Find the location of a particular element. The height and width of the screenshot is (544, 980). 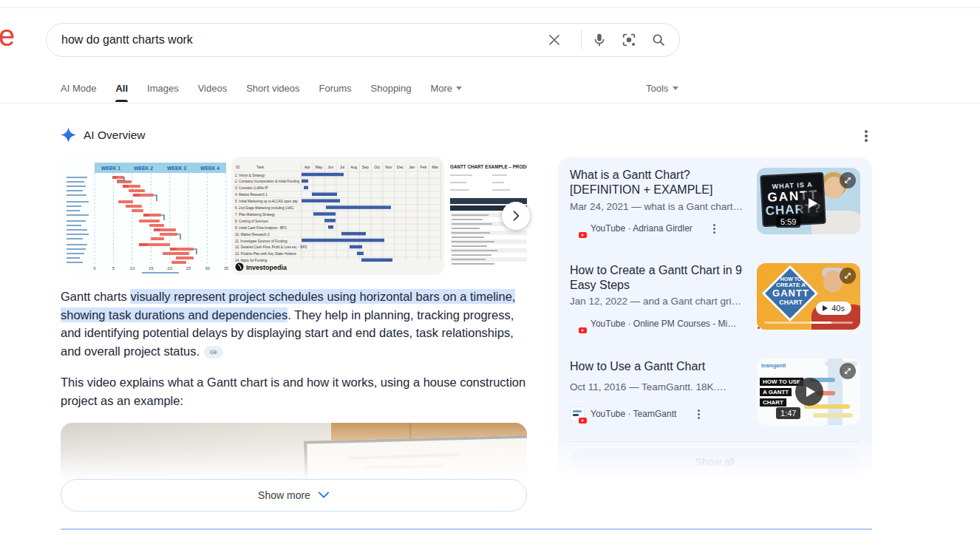

video-title: How to Use a Gantt Chart is located at coordinates (659, 367).